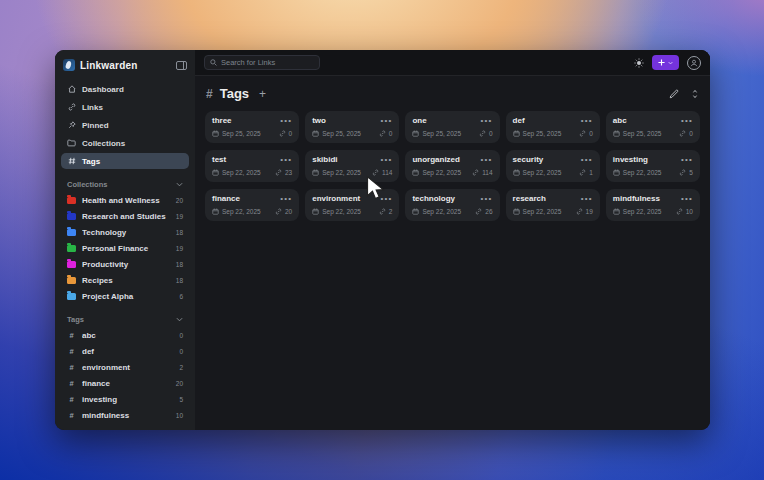  I want to click on tag-card-count: 10, so click(690, 212).